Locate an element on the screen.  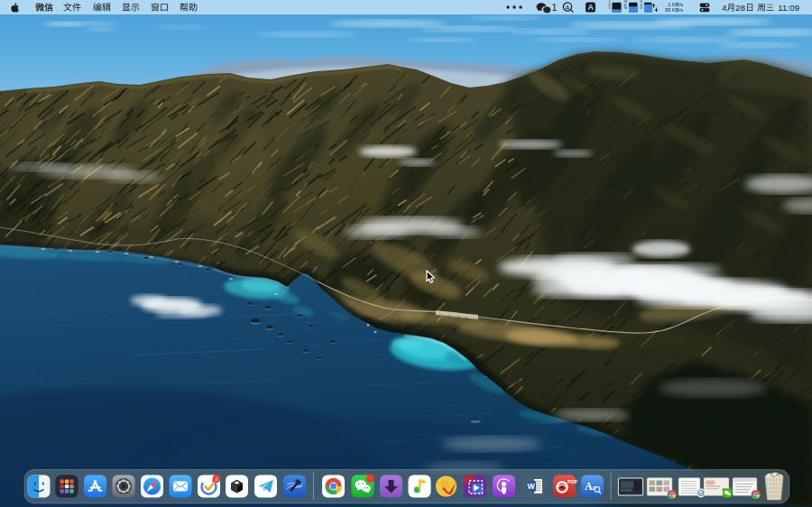
svg-text: 1 KB/s is located at coordinates (675, 5).